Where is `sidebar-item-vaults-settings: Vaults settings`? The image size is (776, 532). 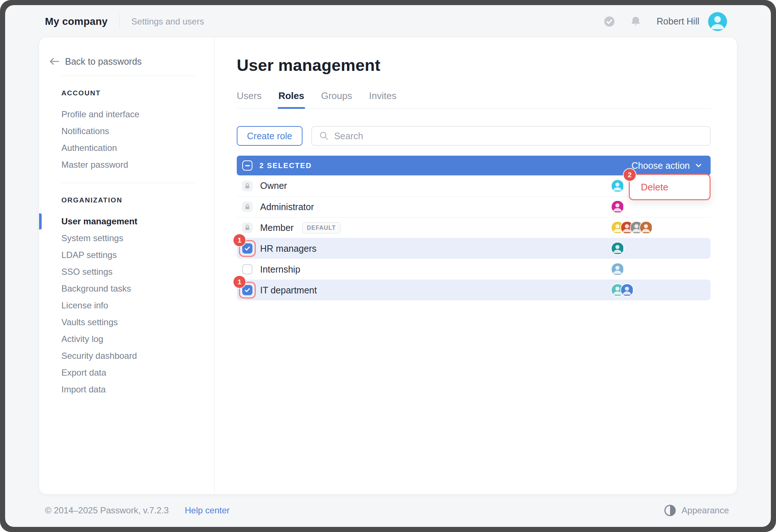 sidebar-item-vaults-settings: Vaults settings is located at coordinates (128, 322).